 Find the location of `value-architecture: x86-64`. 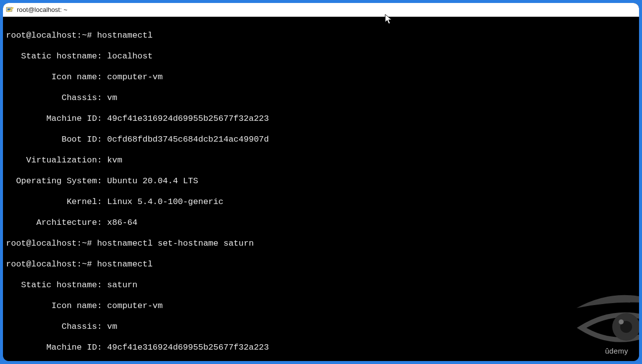

value-architecture: x86-64 is located at coordinates (122, 223).